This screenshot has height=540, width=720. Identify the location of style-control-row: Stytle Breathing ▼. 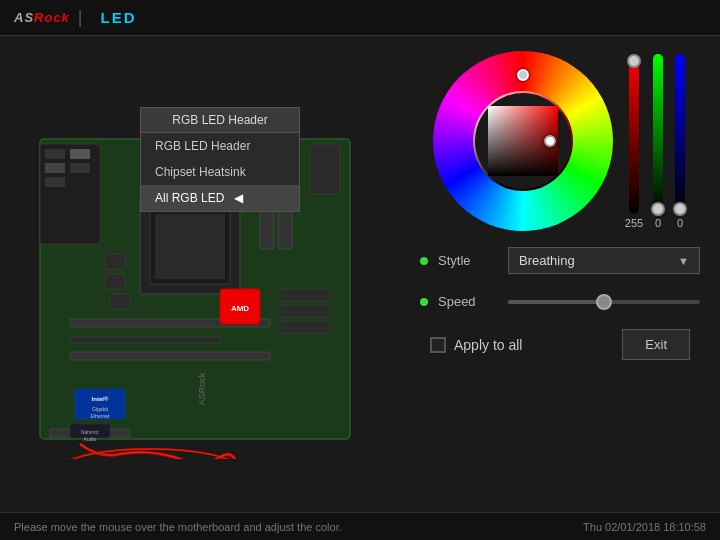
(560, 260).